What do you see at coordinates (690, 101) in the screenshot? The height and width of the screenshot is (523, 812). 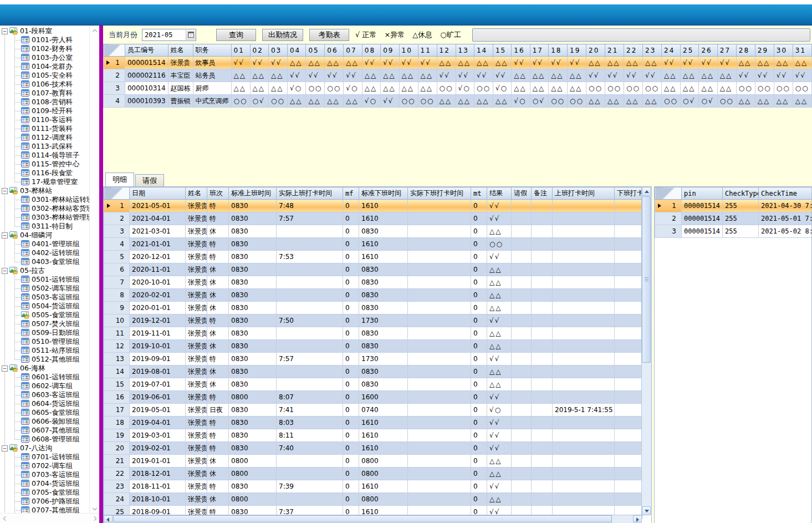 I see `day-mark-cell: ○√` at bounding box center [690, 101].